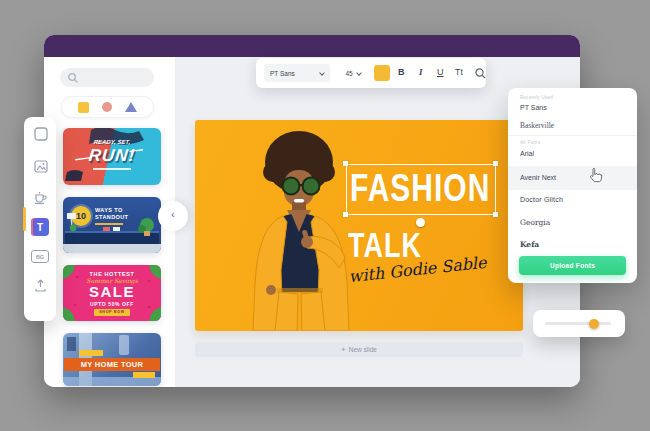  I want to click on tools-rail: T BG, so click(40, 219).